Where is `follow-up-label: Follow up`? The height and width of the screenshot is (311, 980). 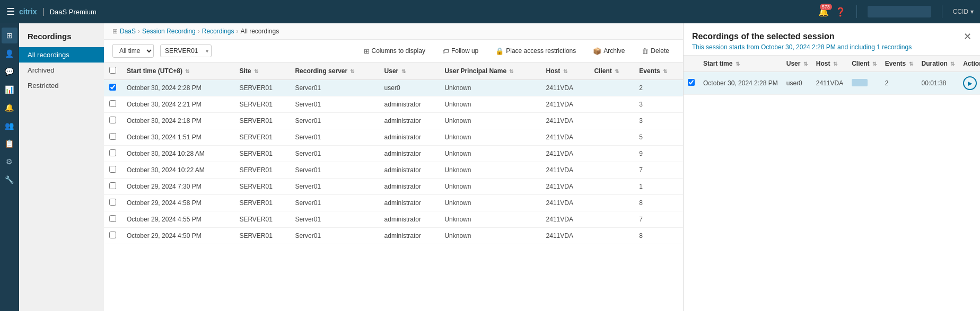
follow-up-label: Follow up is located at coordinates (465, 51).